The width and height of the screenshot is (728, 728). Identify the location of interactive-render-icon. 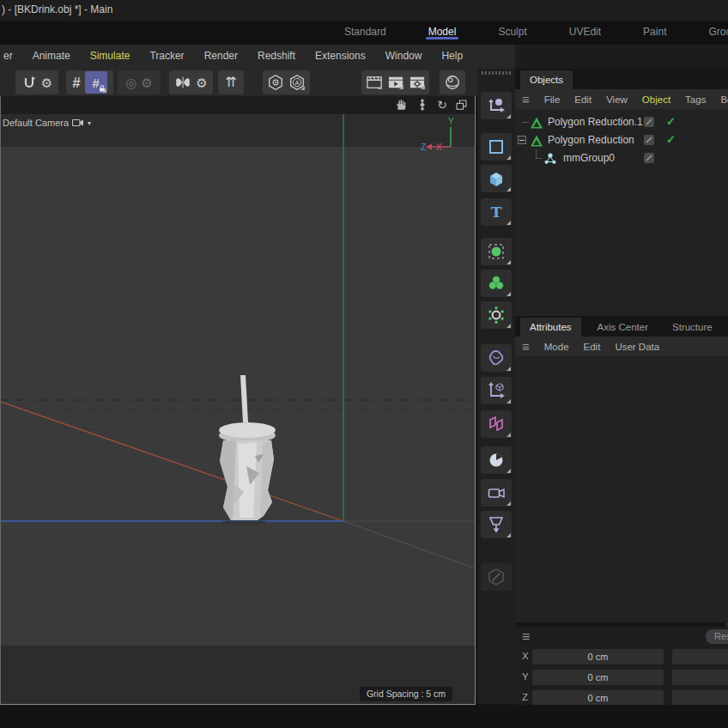
(452, 82).